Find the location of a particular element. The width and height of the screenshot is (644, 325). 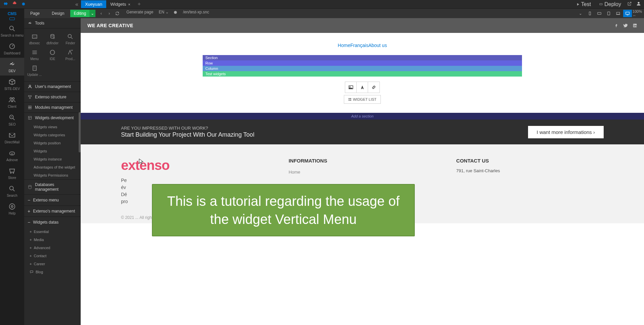

tool-ide: IDE is located at coordinates (52, 55).